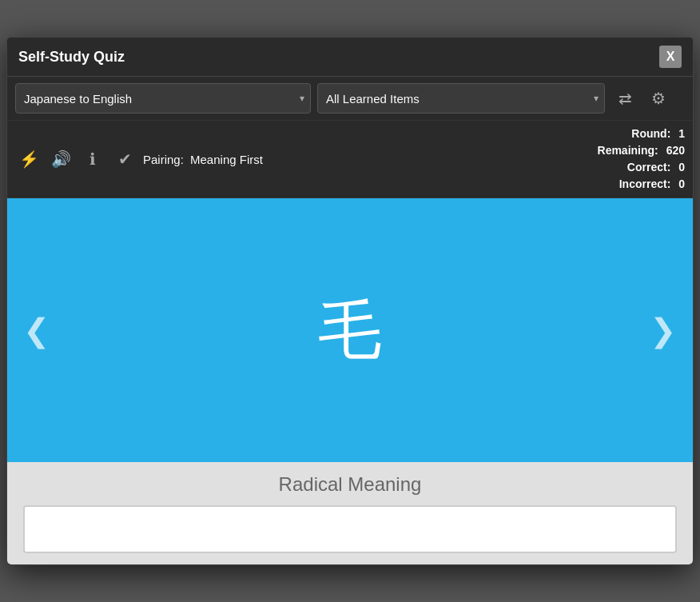  I want to click on info-icon: ℹ, so click(93, 159).